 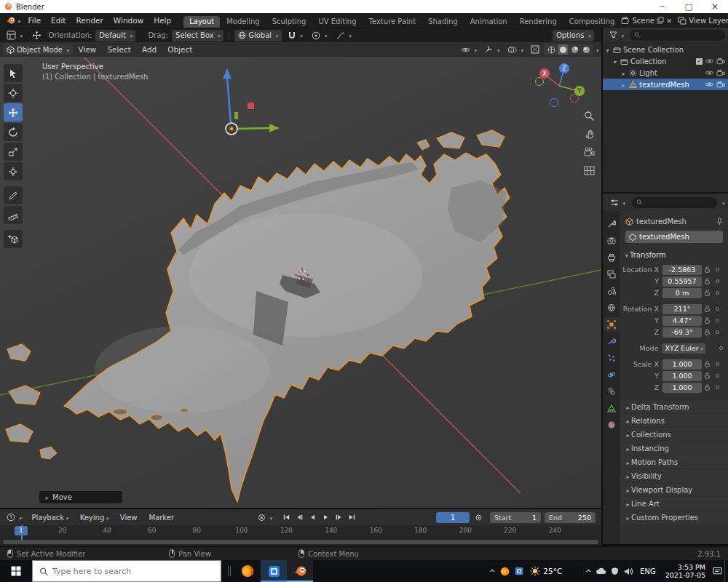 What do you see at coordinates (674, 237) in the screenshot?
I see `object-name-field: texturedMesh` at bounding box center [674, 237].